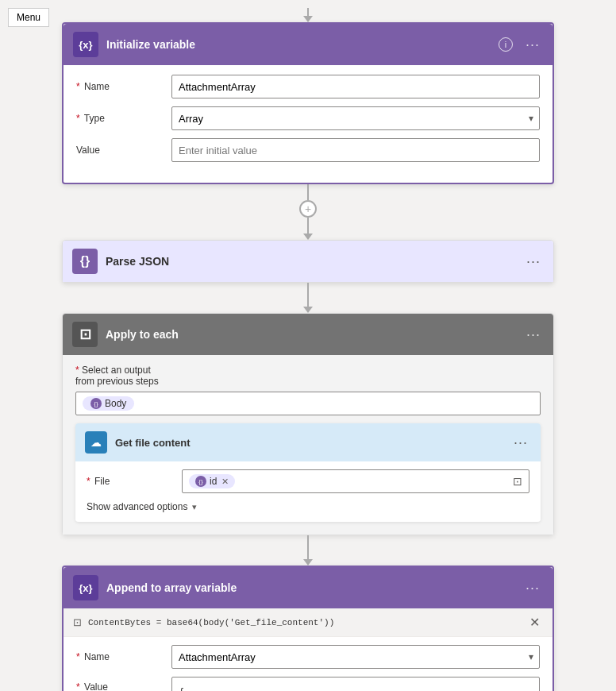  I want to click on append-name-select: AttachmentArray, so click(356, 657).